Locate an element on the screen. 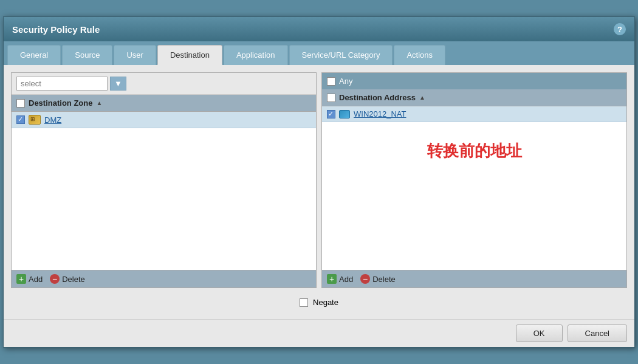 This screenshot has height=364, width=638. zone-add-button: + Add is located at coordinates (29, 279).